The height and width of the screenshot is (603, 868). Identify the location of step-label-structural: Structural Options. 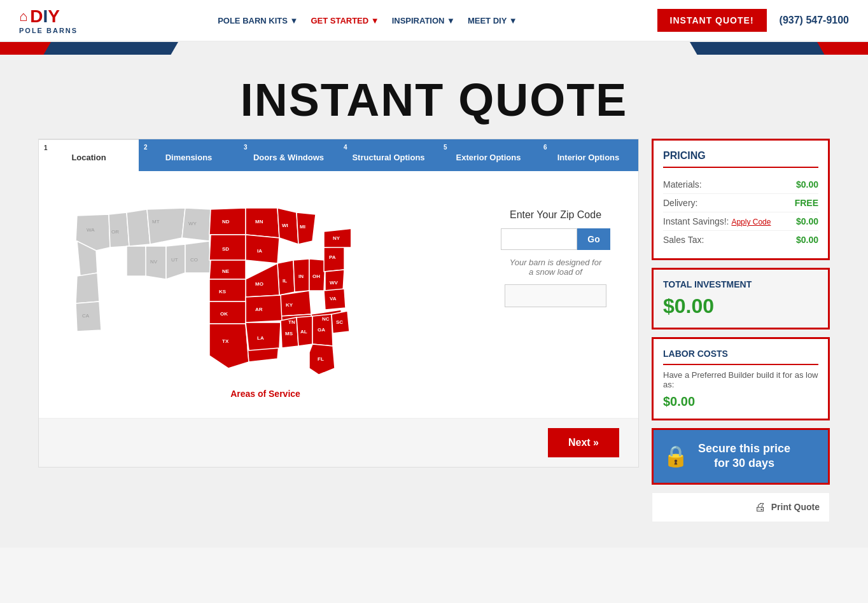
(388, 158).